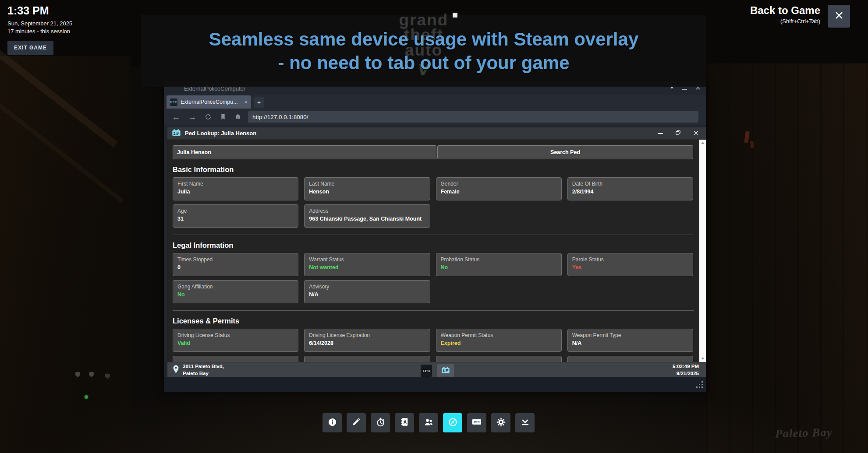 The image size is (868, 453). What do you see at coordinates (477, 423) in the screenshot?
I see `rec-button: REC` at bounding box center [477, 423].